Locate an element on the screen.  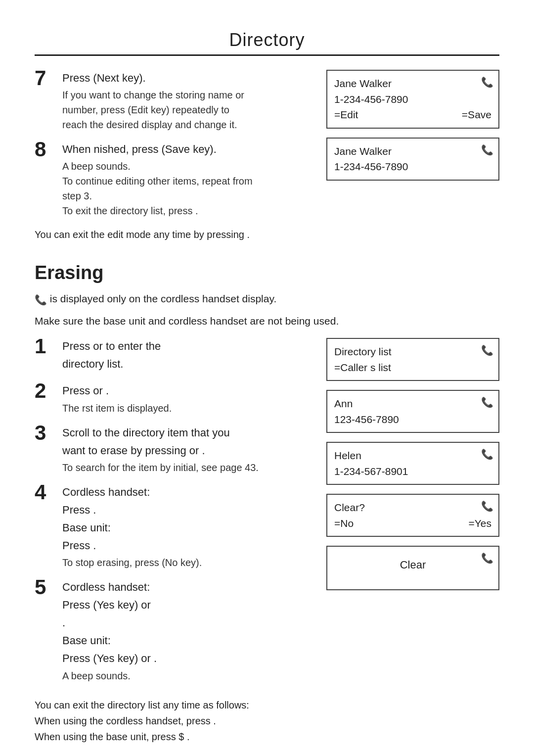
lcd-clearq-line2: =No =Yes is located at coordinates (413, 523).